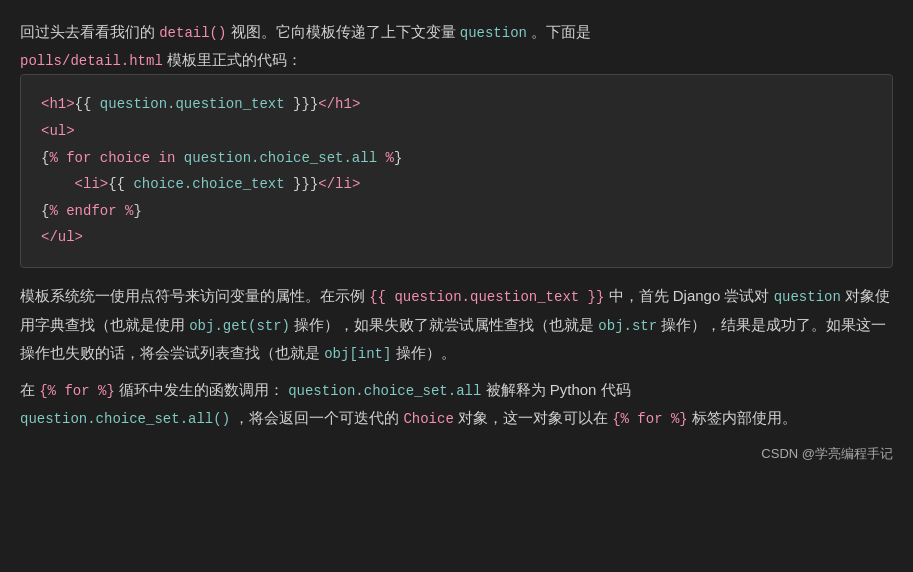  Describe the element at coordinates (125, 419) in the screenshot. I see `desc2-code3: question.choice_set.all()` at that location.